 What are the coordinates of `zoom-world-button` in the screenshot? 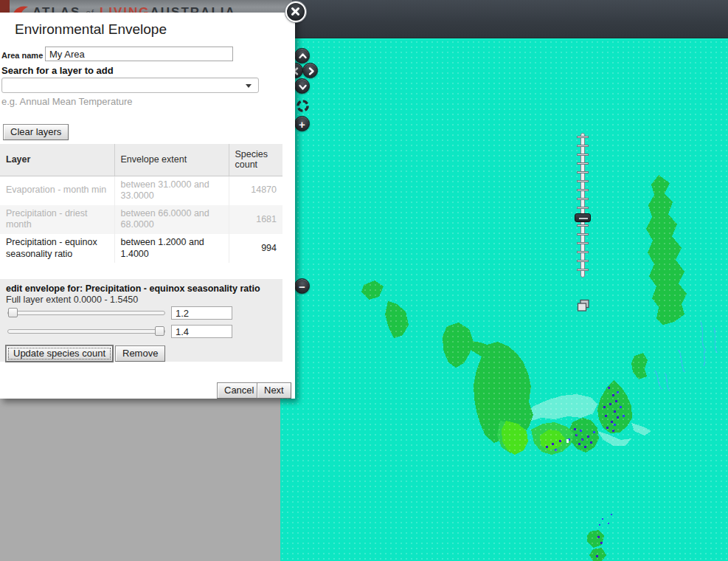 It's located at (302, 106).